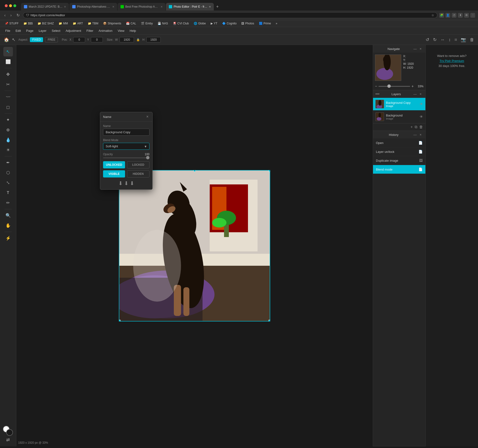 This screenshot has height=448, width=478. I want to click on swap-colors-icon: ⇄, so click(8, 440).